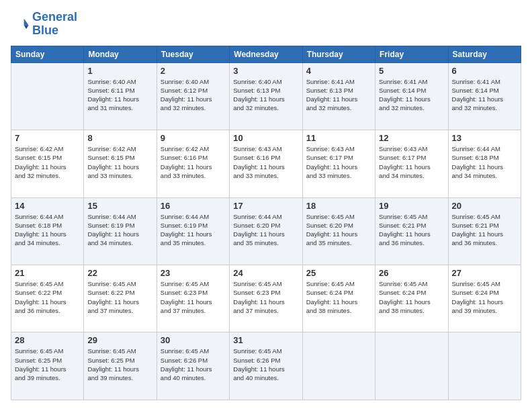  What do you see at coordinates (266, 340) in the screenshot?
I see `day-number: 31` at bounding box center [266, 340].